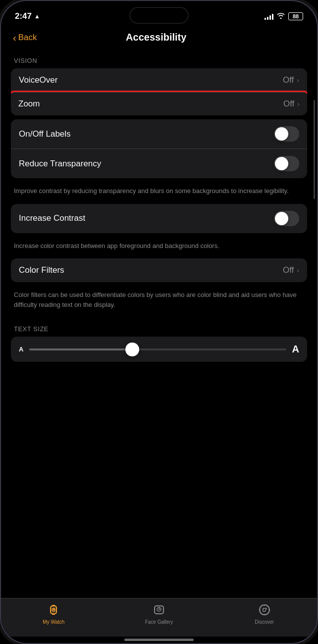 This screenshot has height=644, width=318. Describe the element at coordinates (269, 16) in the screenshot. I see `signal-bars` at that location.